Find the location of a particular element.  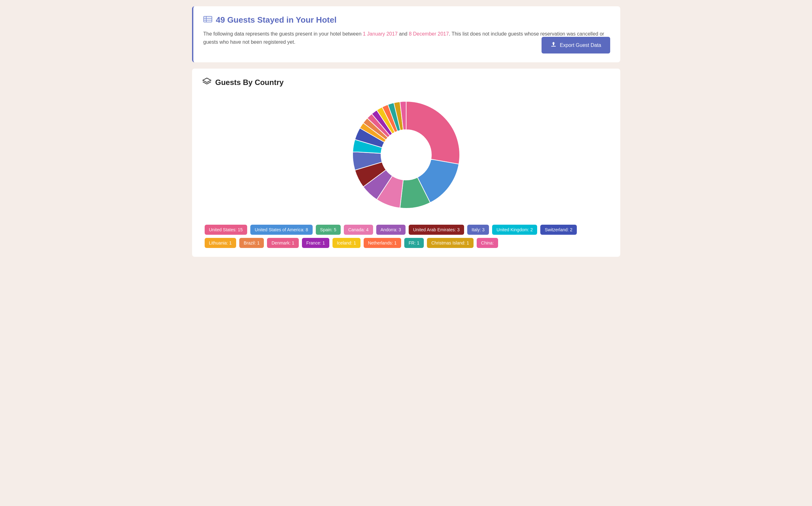

legend-badge: Brazil: 1 is located at coordinates (252, 243).